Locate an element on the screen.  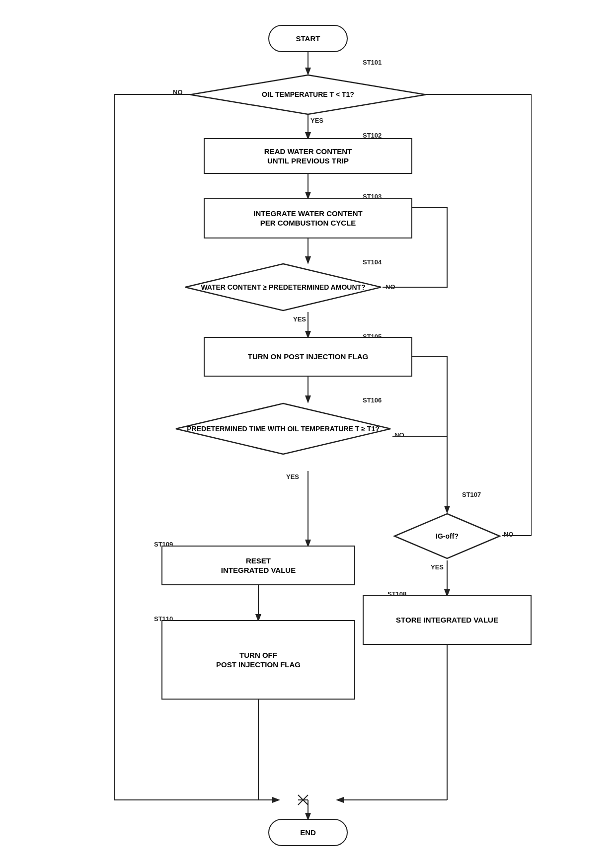
d107-yes-label: YES is located at coordinates (437, 567).